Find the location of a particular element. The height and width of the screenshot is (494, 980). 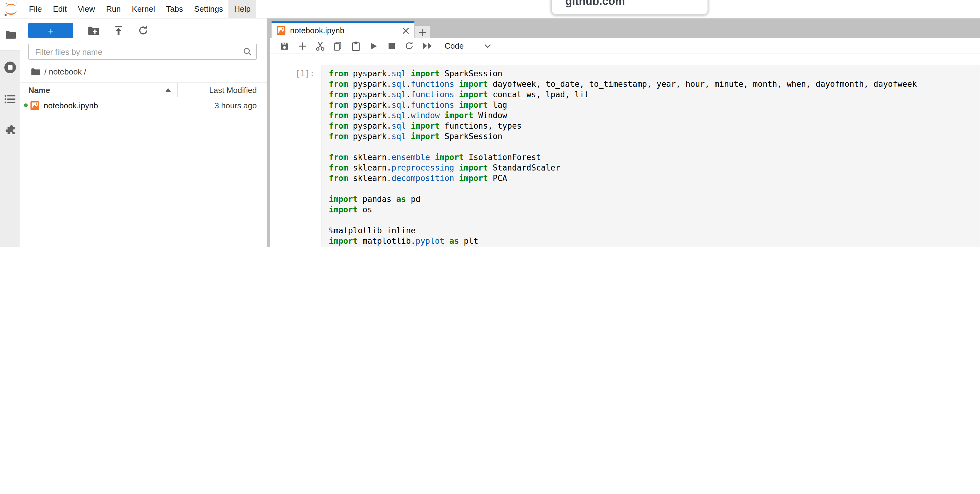

refresh-button is located at coordinates (143, 30).